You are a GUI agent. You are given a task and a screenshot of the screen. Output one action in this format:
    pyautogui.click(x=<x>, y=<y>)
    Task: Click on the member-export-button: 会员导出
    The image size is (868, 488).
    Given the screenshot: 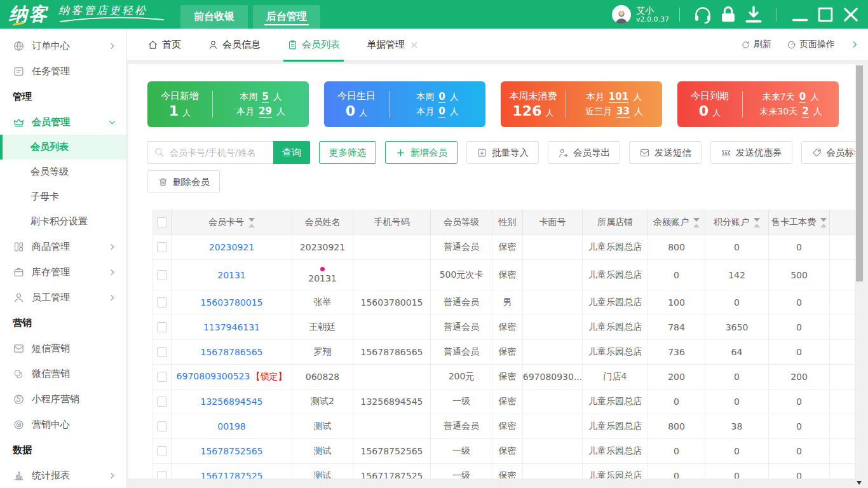 What is the action you would take?
    pyautogui.click(x=584, y=152)
    